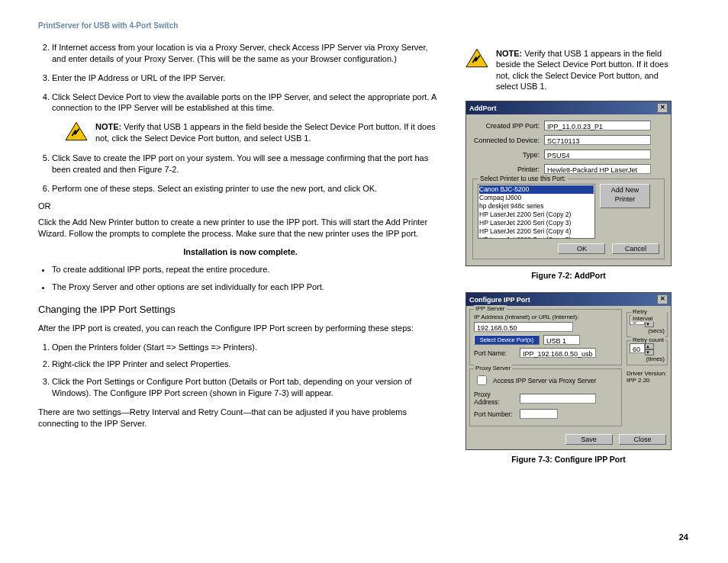  Describe the element at coordinates (247, 287) in the screenshot. I see `list-item: The Proxy Server and other options are s…` at that location.